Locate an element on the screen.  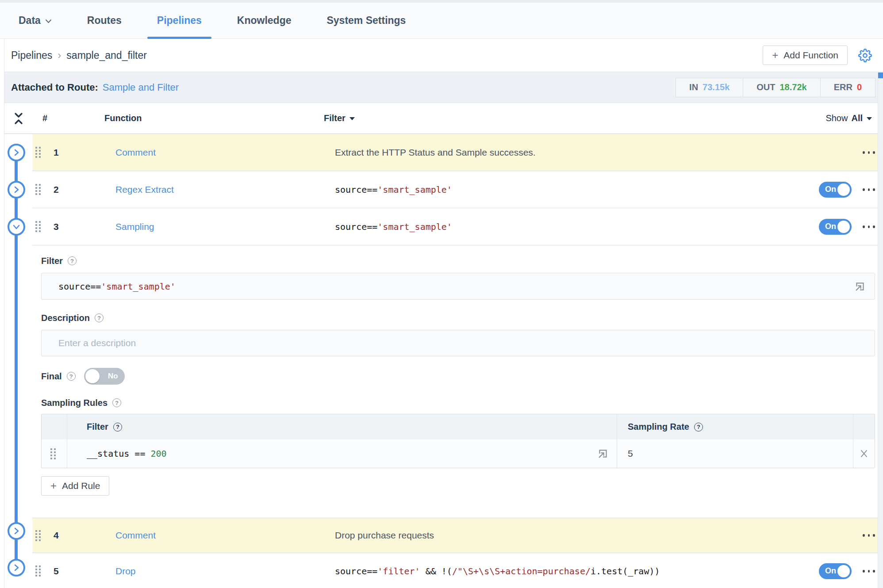
stat-out: OUT 18.72k is located at coordinates (781, 88).